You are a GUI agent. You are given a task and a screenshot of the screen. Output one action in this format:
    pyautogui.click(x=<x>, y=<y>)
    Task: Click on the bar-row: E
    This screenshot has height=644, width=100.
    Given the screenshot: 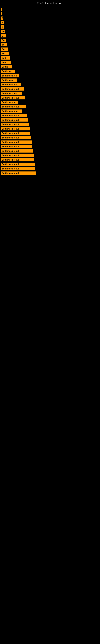 What is the action you would take?
    pyautogui.click(x=50, y=18)
    